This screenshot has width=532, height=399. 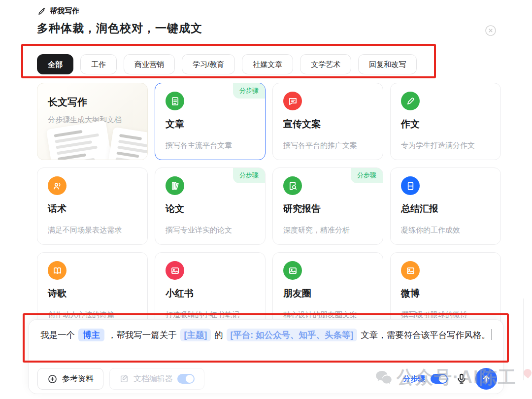 What do you see at coordinates (219, 335) in the screenshot?
I see `prompt-text: 的` at bounding box center [219, 335].